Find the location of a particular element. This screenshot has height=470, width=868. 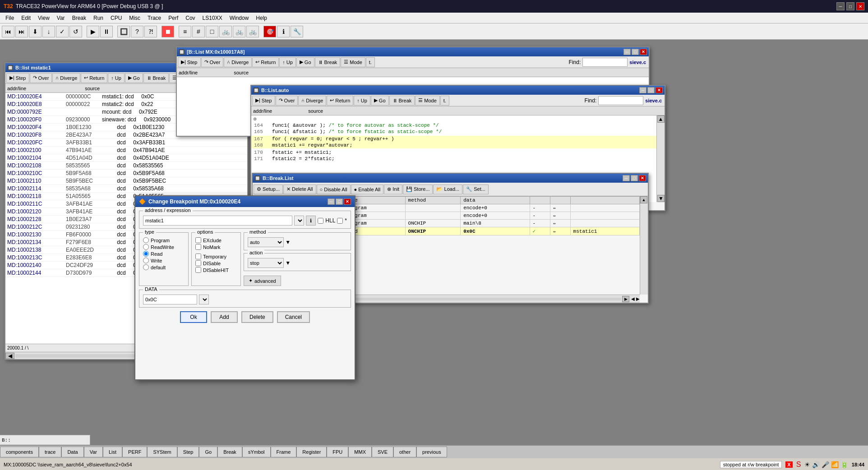

mstatic-diverge-btn: ⑃ Diverge is located at coordinates (66, 78).